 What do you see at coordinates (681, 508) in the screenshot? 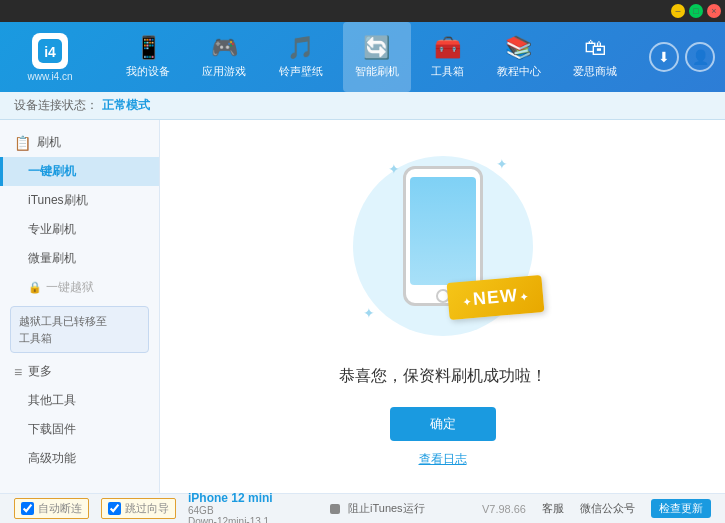
I see `update-button: 检查更新` at bounding box center [681, 508].